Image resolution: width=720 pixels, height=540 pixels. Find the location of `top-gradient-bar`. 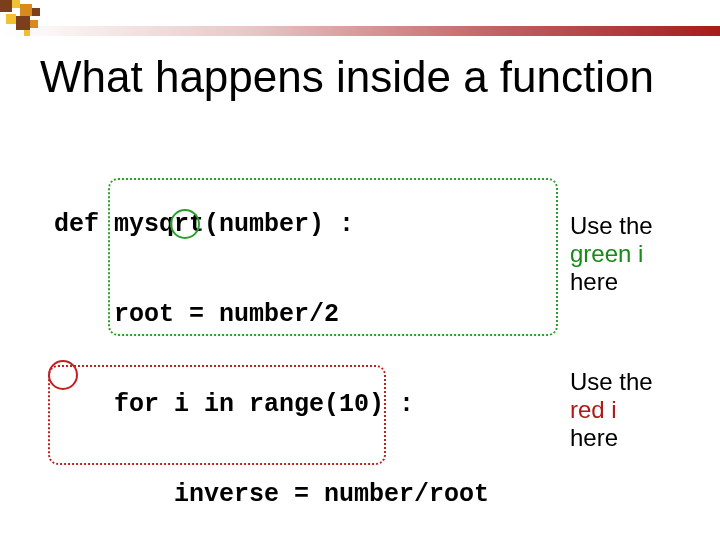

top-gradient-bar is located at coordinates (360, 31).